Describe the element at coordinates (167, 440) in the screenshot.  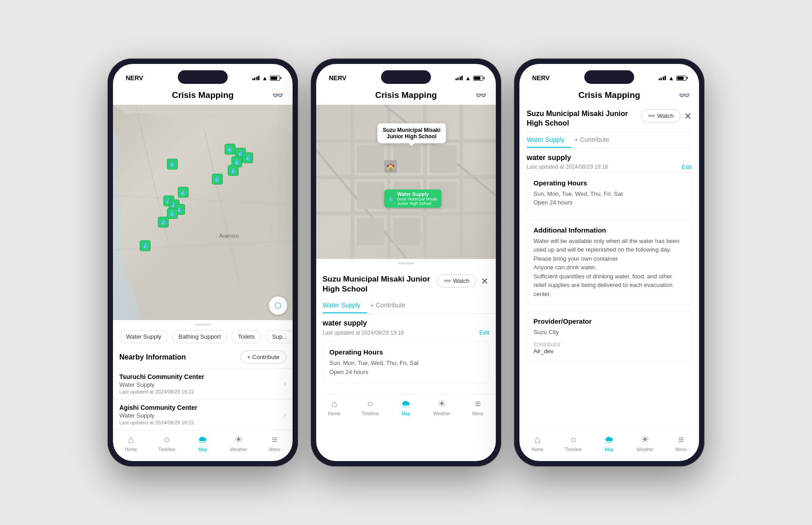
I see `timeline-icon-1: ○` at that location.